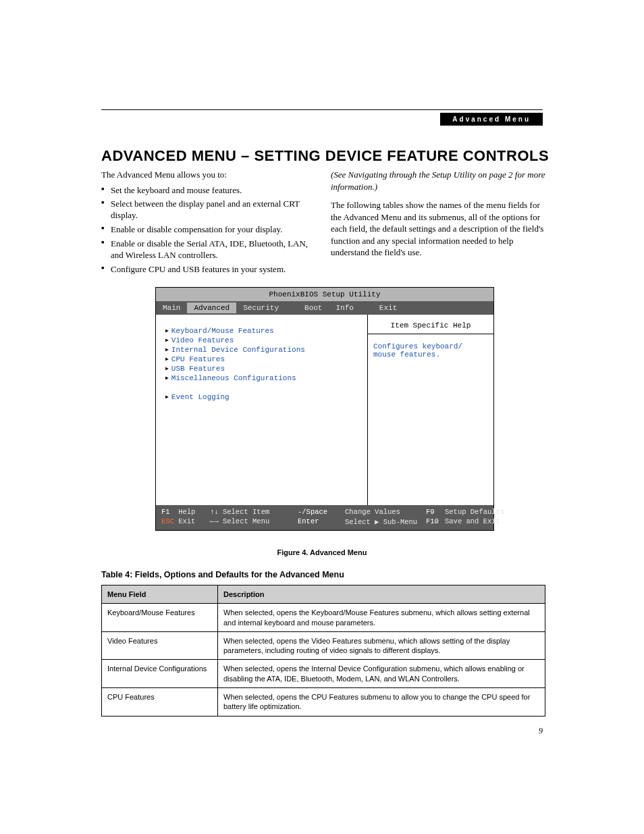 The image size is (644, 834). I want to click on cell-desc: When selected, opens the Internal Device…, so click(382, 674).